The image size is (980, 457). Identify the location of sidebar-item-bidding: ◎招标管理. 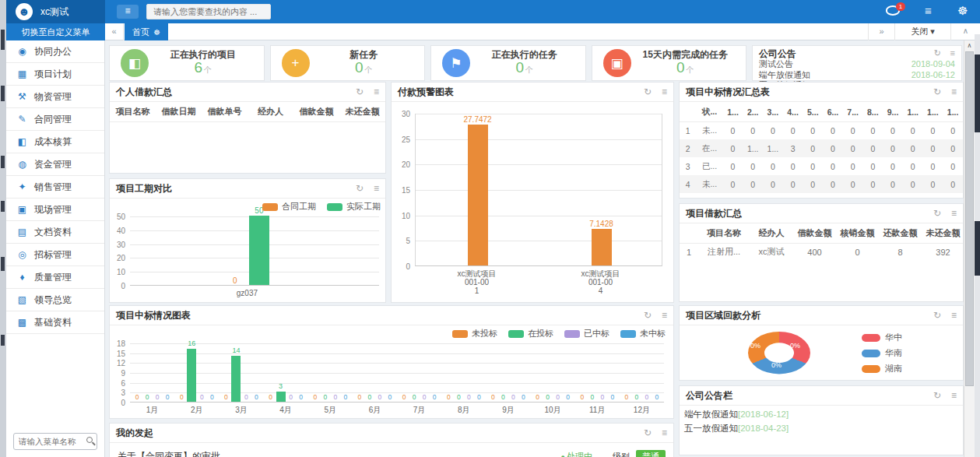
(55, 255).